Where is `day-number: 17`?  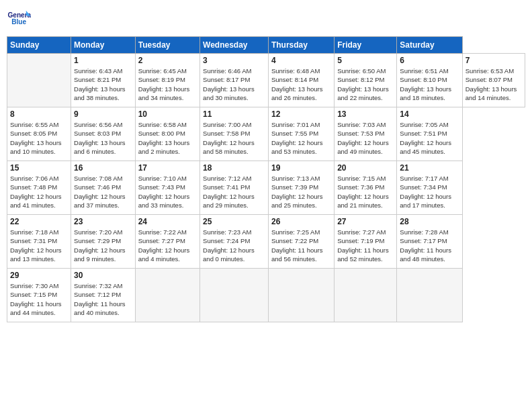
day-number: 17 is located at coordinates (168, 168).